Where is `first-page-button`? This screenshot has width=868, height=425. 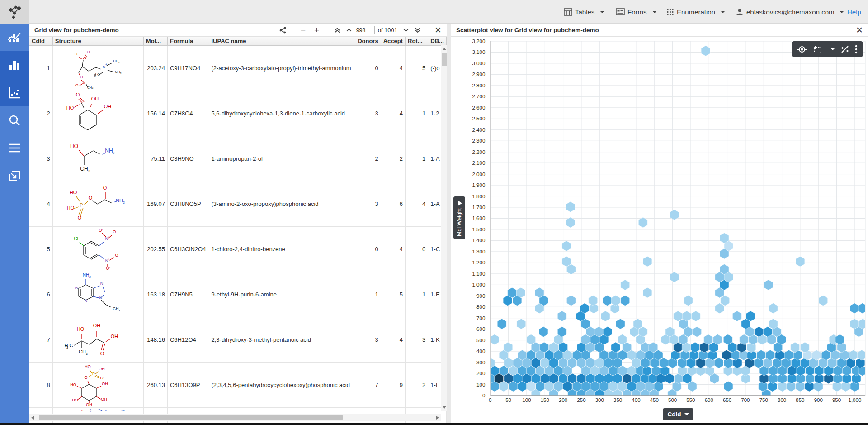
first-page-button is located at coordinates (337, 30).